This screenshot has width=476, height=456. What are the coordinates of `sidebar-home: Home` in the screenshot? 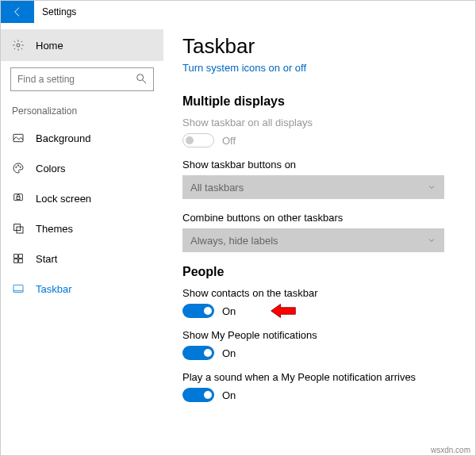 It's located at (83, 45).